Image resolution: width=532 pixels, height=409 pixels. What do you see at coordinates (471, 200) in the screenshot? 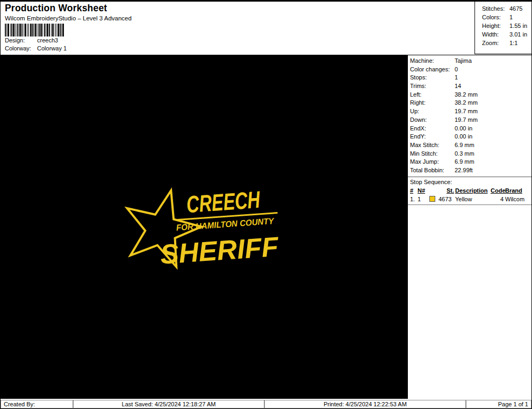
I see `stop-sequence-row: 1. 1 4673 Yellow 4 Wilcom` at bounding box center [471, 200].